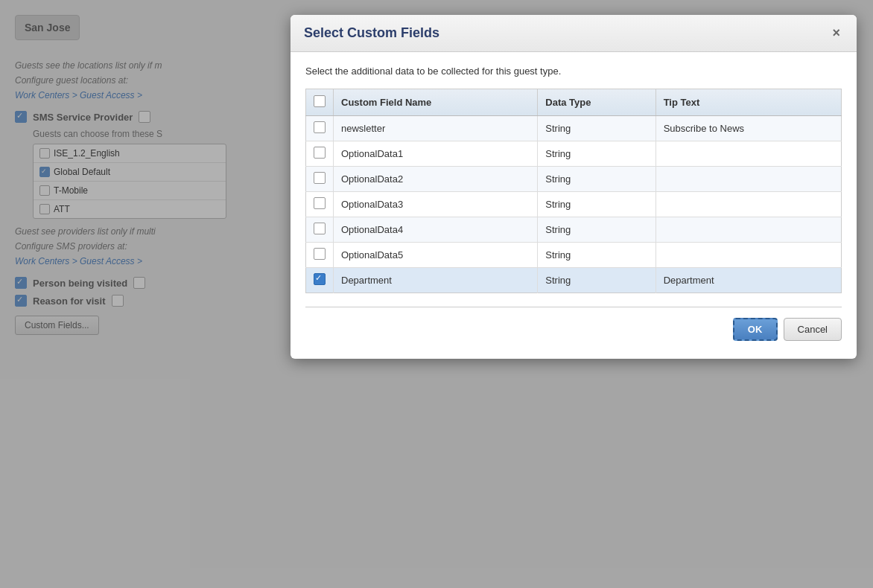  Describe the element at coordinates (436, 205) in the screenshot. I see `field-name-cell: OptionalData3` at that location.